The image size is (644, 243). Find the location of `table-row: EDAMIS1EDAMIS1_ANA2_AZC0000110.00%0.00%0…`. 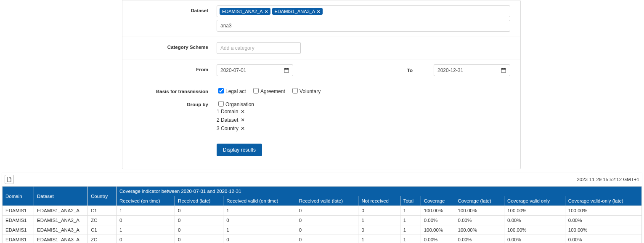

table-row: EDAMIS1EDAMIS1_ANA2_AZC0000110.00%0.00%0… is located at coordinates (322, 221).